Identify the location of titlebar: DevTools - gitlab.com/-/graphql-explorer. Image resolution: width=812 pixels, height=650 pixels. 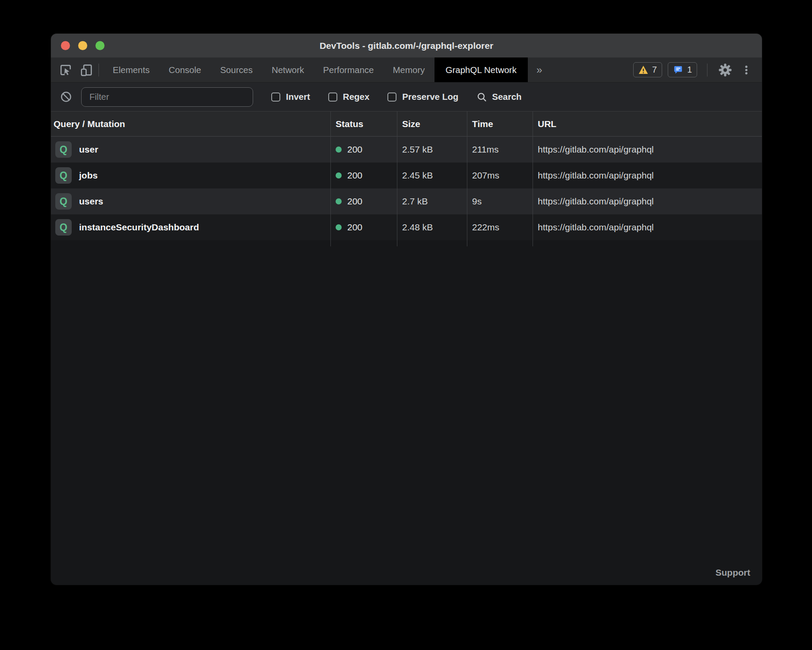
(406, 46).